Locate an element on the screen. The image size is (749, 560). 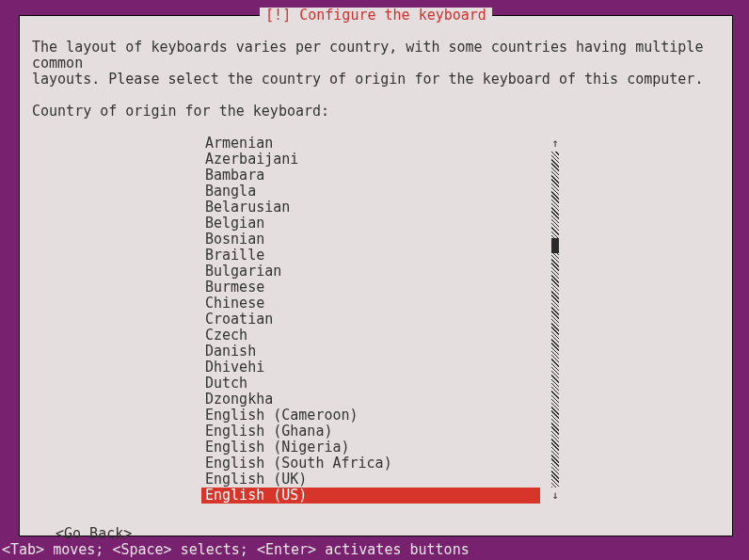
dialog-title: [!] Configure the keyboard is located at coordinates (376, 15).